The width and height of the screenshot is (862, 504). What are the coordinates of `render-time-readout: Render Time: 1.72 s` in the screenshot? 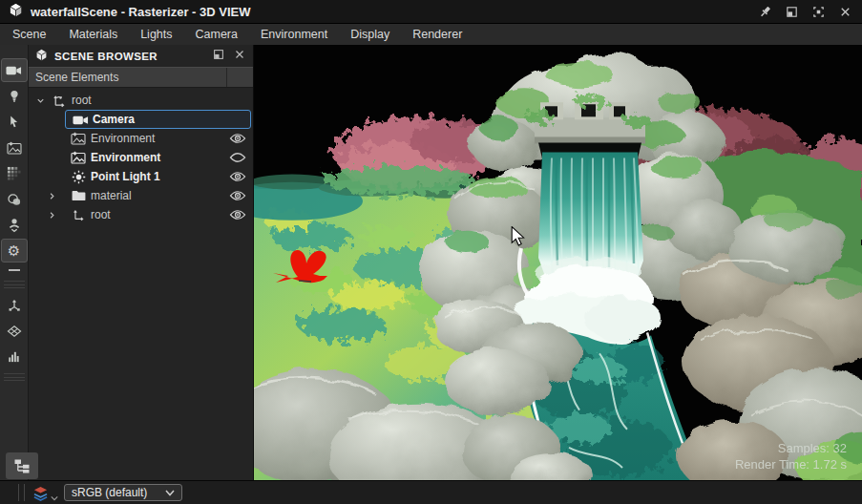 It's located at (790, 464).